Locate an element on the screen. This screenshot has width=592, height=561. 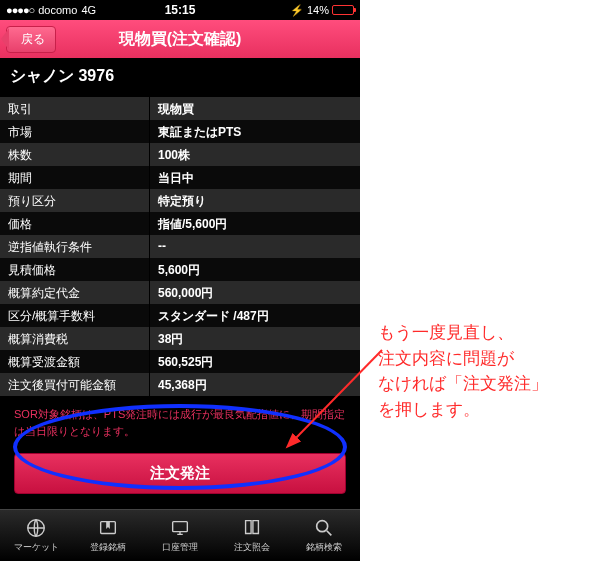
battery-icon is located at coordinates (343, 10).